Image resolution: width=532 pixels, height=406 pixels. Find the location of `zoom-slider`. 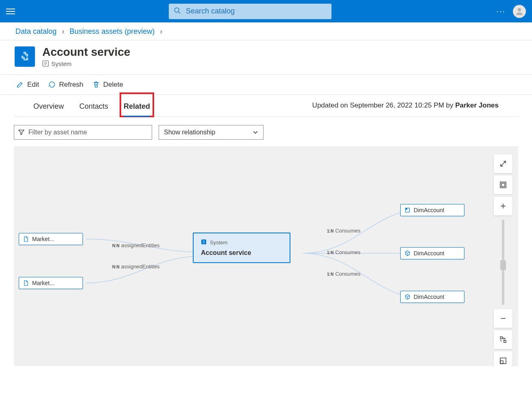

zoom-slider is located at coordinates (503, 262).